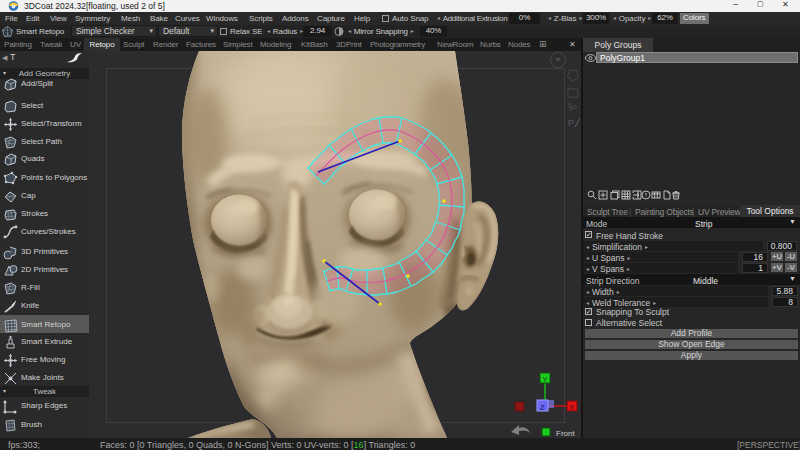 This screenshot has width=800, height=450. I want to click on svg-text: X, so click(572, 408).